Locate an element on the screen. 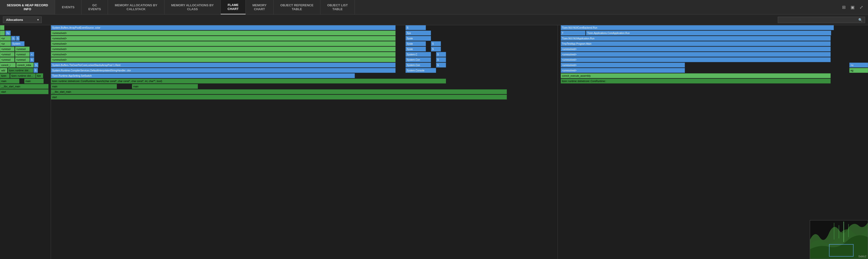  flame-block: <u is located at coordinates (859, 65).